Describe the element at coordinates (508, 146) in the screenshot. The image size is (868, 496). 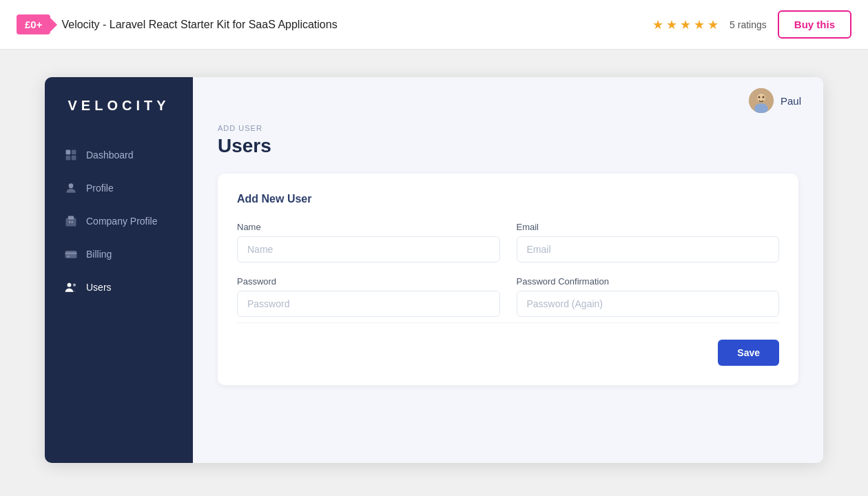
I see `page-title: Users` at that location.